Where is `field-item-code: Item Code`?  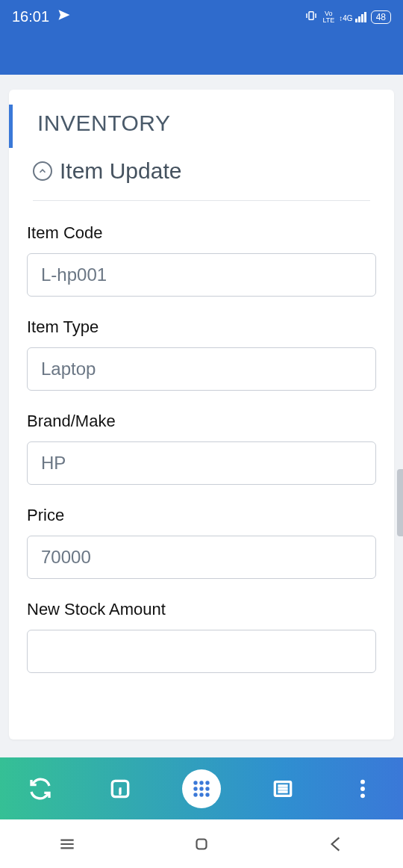 field-item-code: Item Code is located at coordinates (202, 260).